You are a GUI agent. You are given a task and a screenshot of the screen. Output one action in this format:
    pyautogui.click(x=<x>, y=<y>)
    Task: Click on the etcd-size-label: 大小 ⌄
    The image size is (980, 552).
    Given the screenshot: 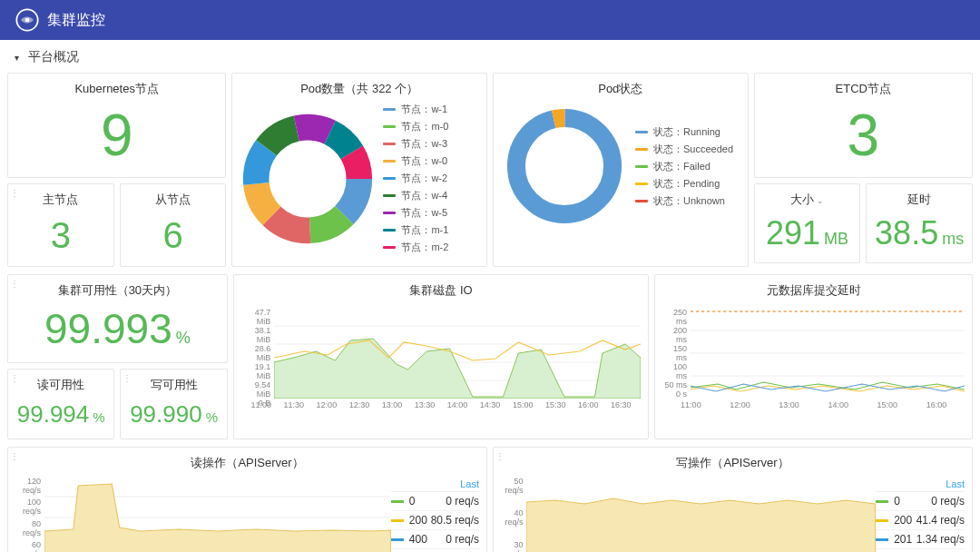 What is the action you would take?
    pyautogui.click(x=808, y=199)
    